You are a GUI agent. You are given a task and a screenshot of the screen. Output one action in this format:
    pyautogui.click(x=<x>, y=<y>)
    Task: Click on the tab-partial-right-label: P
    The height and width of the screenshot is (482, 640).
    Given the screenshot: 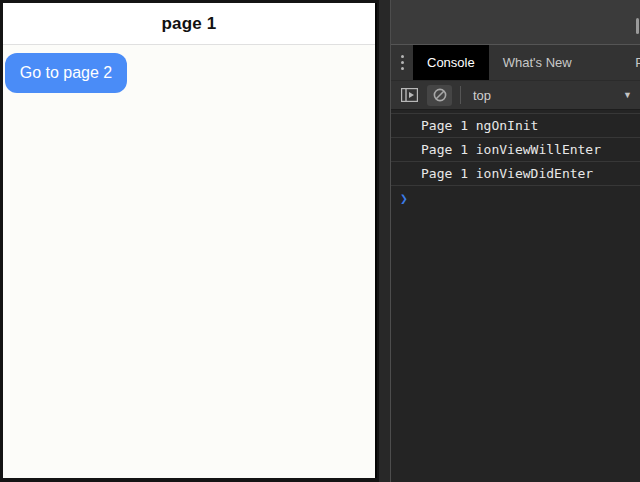 What is the action you would take?
    pyautogui.click(x=638, y=62)
    